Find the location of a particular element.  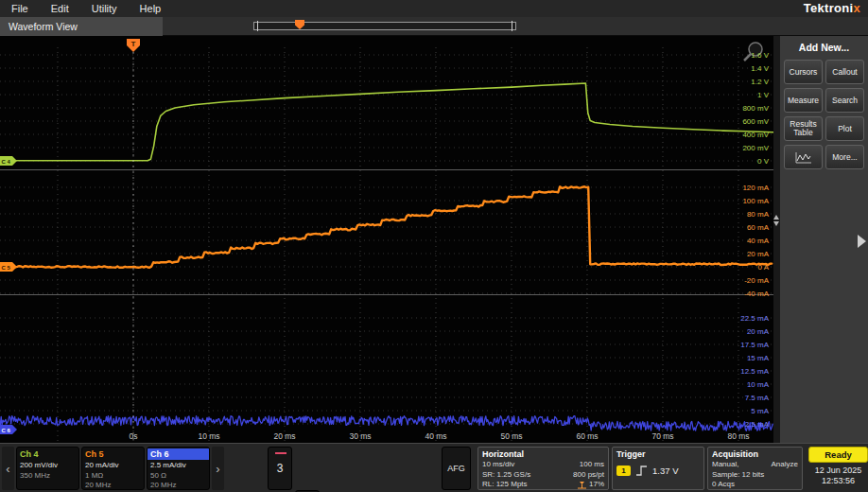

chevron-right-icon: › is located at coordinates (217, 468).